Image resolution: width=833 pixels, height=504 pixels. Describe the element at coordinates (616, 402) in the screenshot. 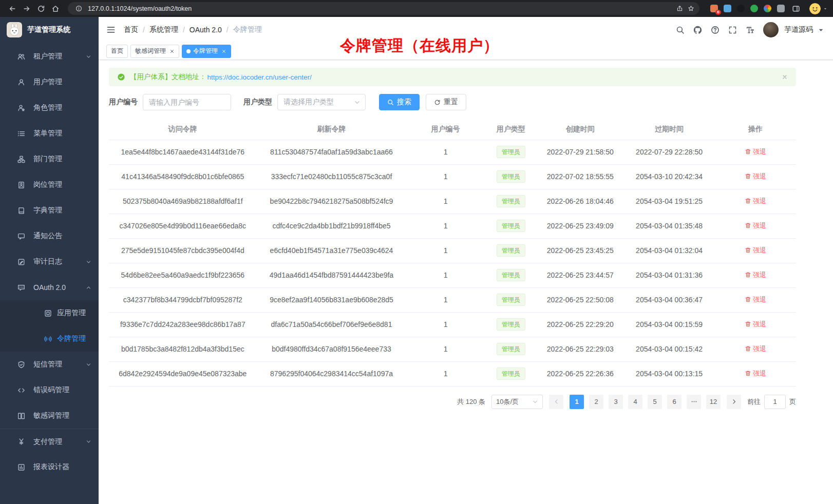

I see `page-button: 3` at that location.